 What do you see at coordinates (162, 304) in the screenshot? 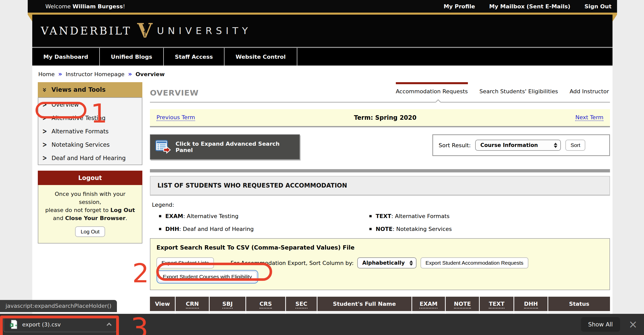
I see `col-view: View` at bounding box center [162, 304].